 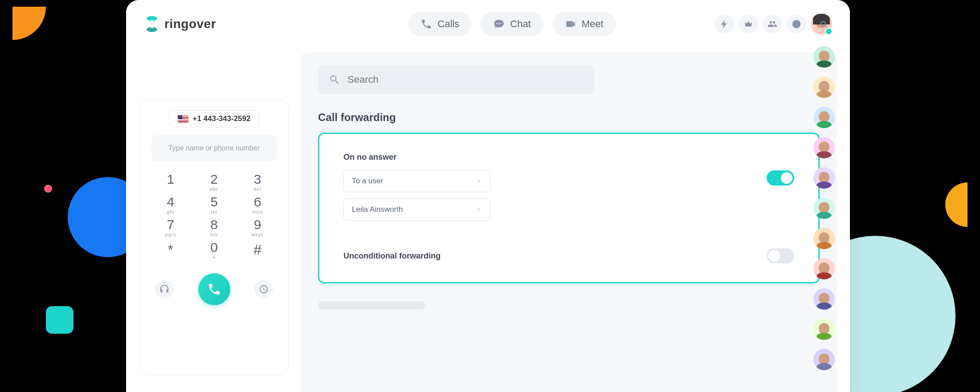 What do you see at coordinates (748, 24) in the screenshot?
I see `crown-button` at bounding box center [748, 24].